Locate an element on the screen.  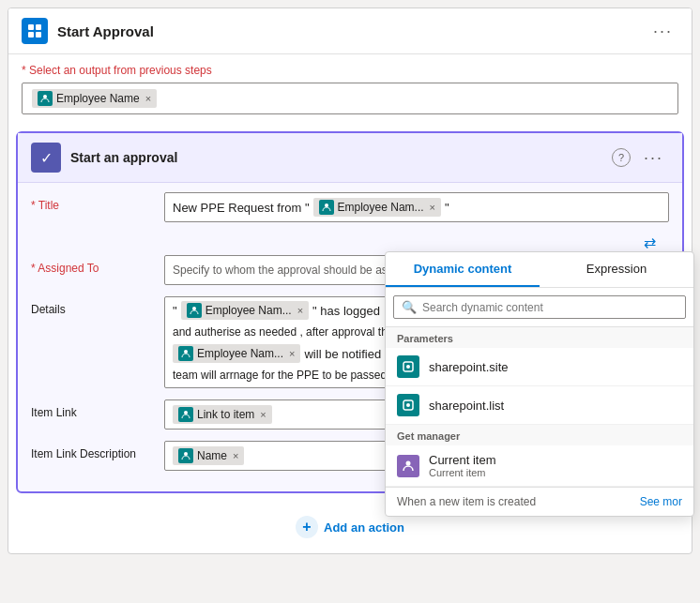
sharepoint-list-label: sharepoint.list is located at coordinates (466, 405).